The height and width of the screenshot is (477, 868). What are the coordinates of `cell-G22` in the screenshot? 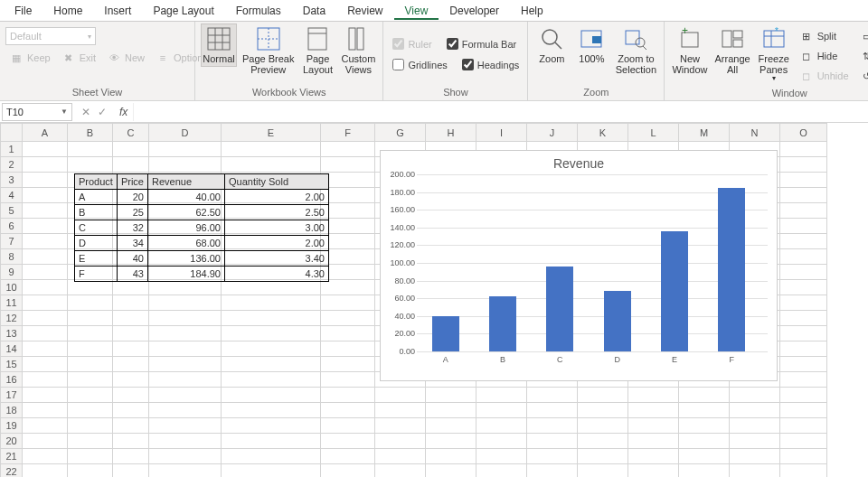 It's located at (401, 472).